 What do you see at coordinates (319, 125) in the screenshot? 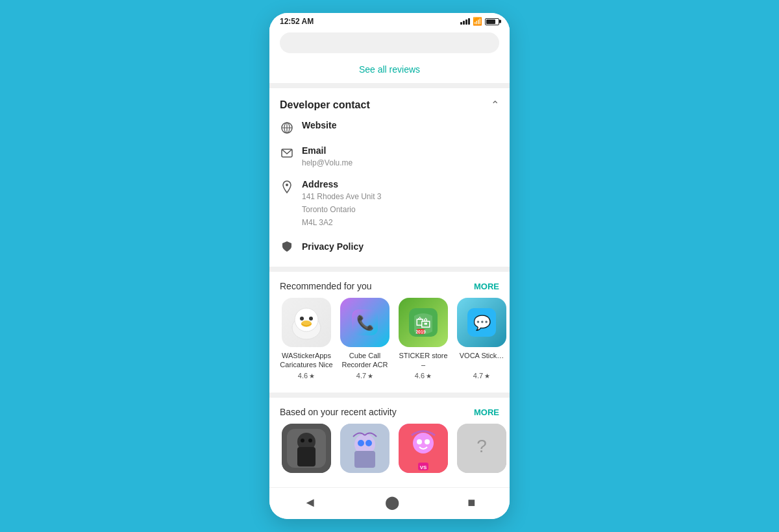
I see `website-text: Website` at bounding box center [319, 125].